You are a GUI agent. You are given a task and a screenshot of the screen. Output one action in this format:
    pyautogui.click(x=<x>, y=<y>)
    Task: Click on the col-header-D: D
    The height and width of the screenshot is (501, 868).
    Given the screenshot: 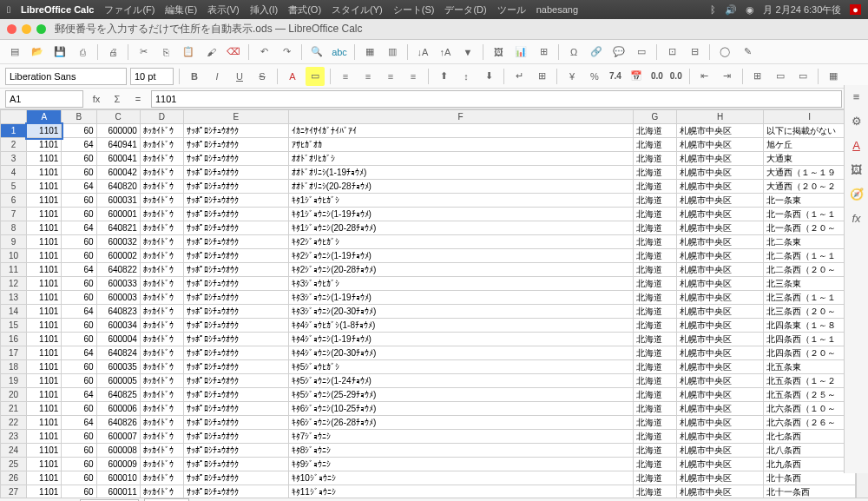 What is the action you would take?
    pyautogui.click(x=161, y=117)
    